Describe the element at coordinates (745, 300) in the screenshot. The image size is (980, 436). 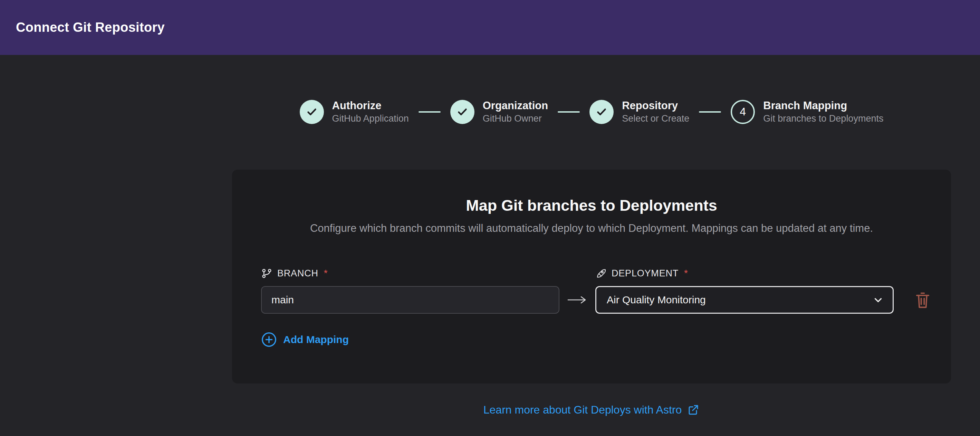
I see `deployment-select: Air Quality Monitoring` at that location.